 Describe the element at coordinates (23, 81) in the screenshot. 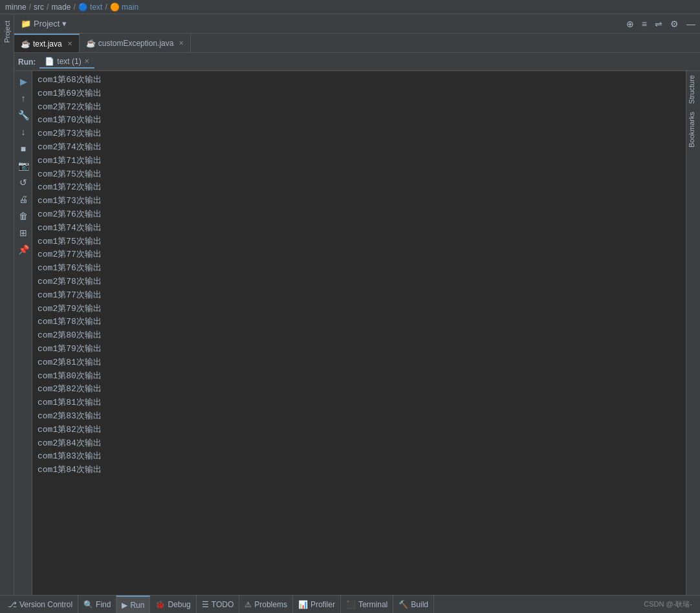

I see `run-icon: ▶` at that location.